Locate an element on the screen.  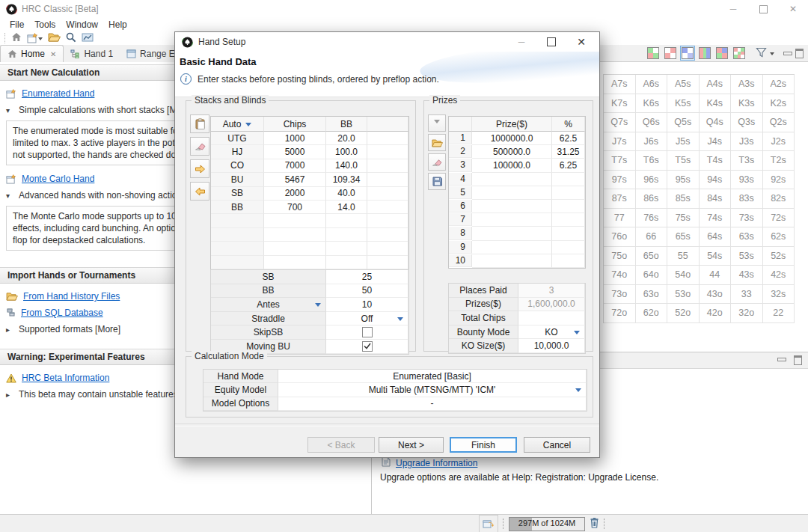
hand-cell-q3s: Q3s is located at coordinates (747, 123).